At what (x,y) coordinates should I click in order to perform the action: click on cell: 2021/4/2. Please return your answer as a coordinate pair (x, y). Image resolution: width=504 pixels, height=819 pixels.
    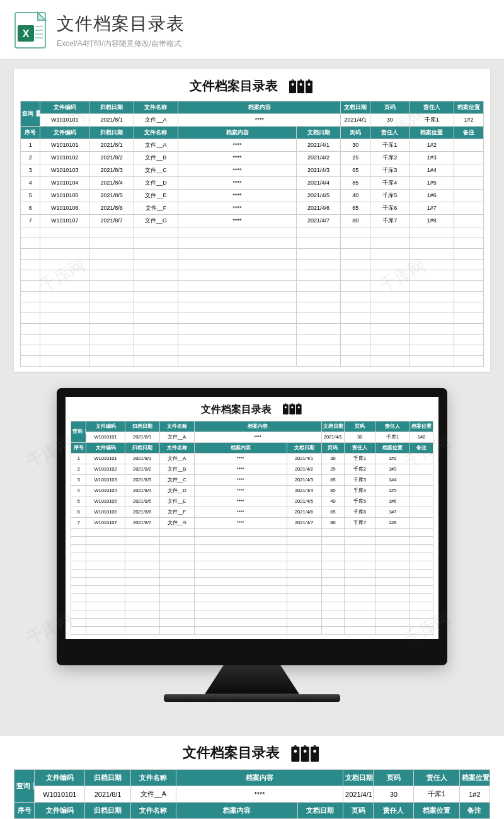
    Looking at the image, I should click on (304, 469).